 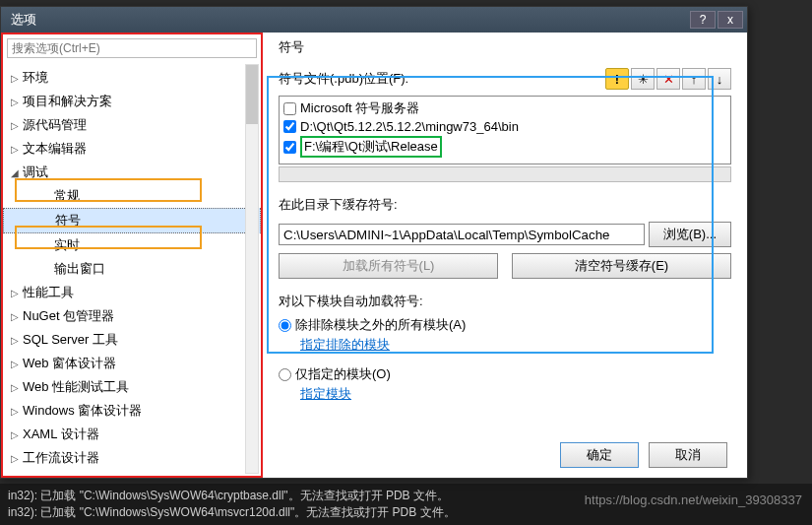 What do you see at coordinates (132, 48) in the screenshot?
I see `search-input` at bounding box center [132, 48].